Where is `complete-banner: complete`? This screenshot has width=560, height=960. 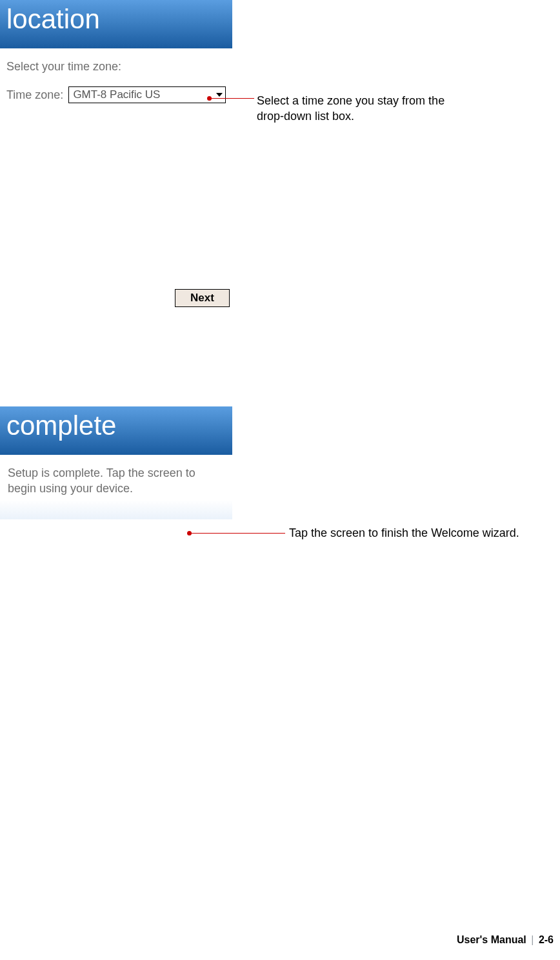
complete-banner: complete is located at coordinates (116, 431).